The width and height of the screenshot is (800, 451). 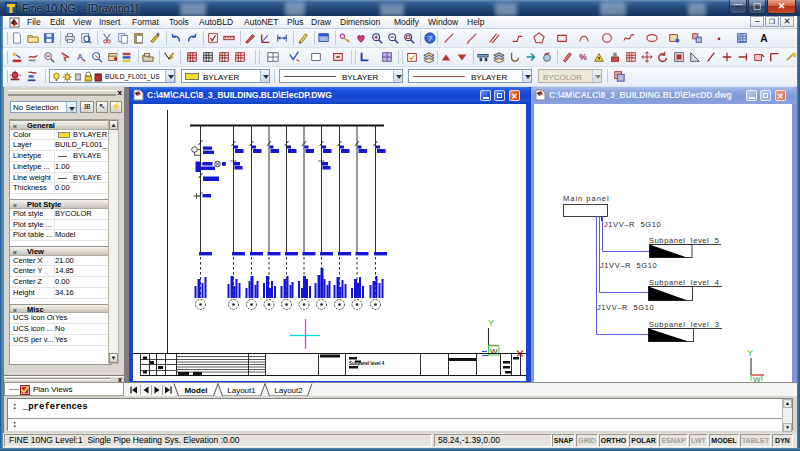 What do you see at coordinates (196, 390) in the screenshot?
I see `svg-text: Model` at bounding box center [196, 390].